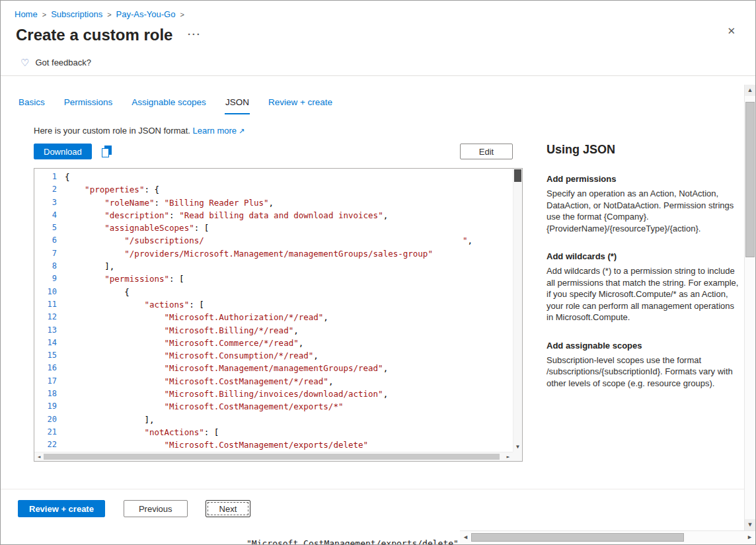 This screenshot has width=756, height=545. I want to click on code-line: 10 {, so click(274, 292).